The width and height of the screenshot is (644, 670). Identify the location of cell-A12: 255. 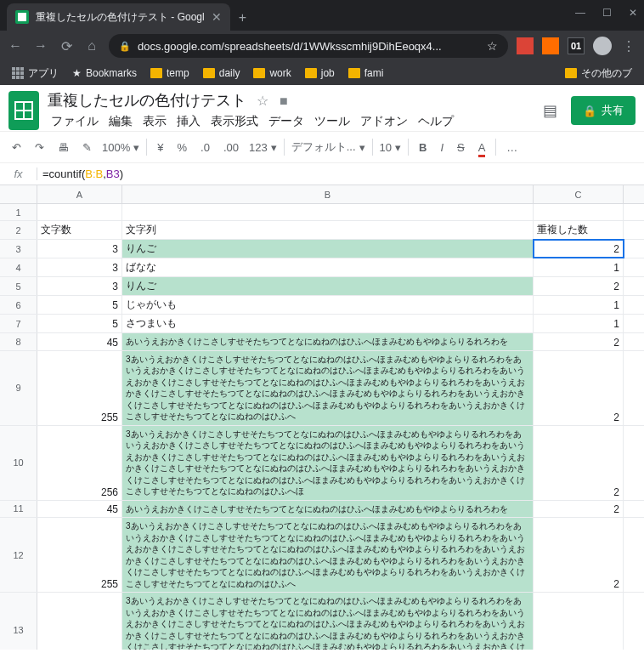
(80, 554).